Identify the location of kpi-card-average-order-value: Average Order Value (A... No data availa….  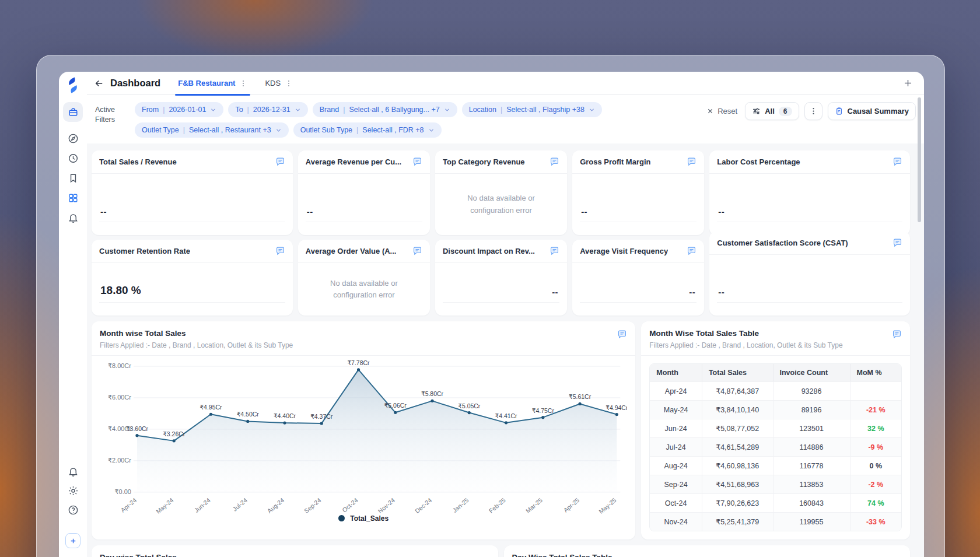
(364, 278).